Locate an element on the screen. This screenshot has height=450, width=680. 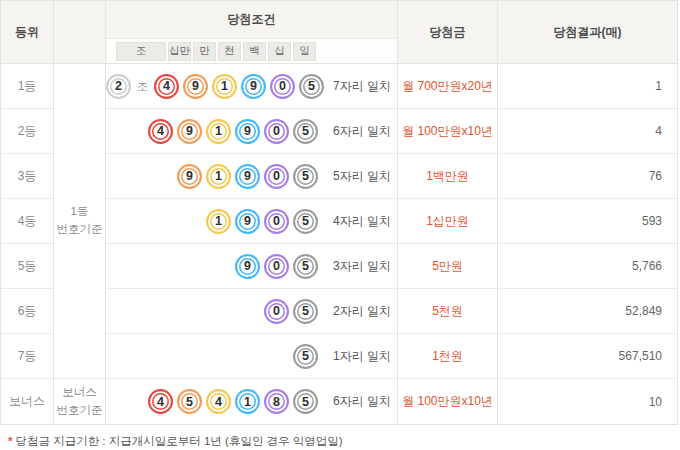
number-ball: 8 is located at coordinates (276, 402).